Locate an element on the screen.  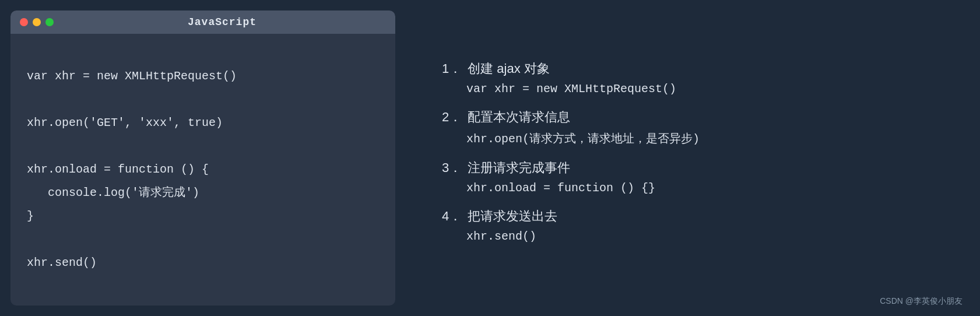
code-line-2: xhr.open('GET', 'xxx', true) is located at coordinates (203, 123).